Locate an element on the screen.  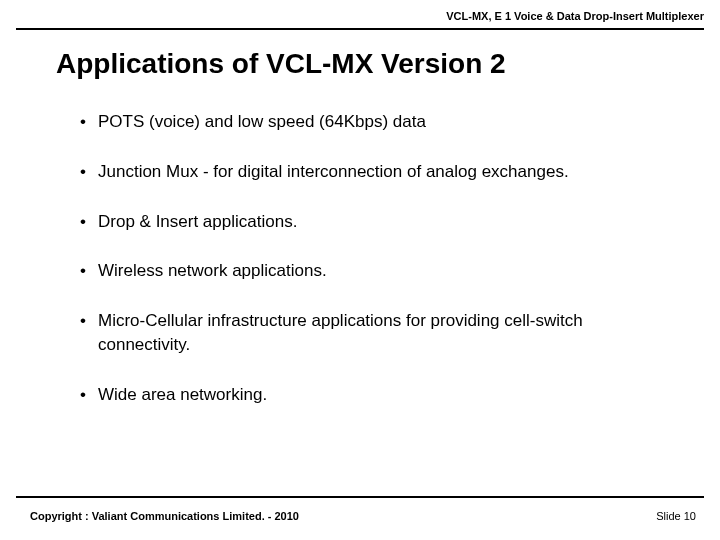
list-item: Junction Mux - for digital interconnecti… is located at coordinates (375, 172).